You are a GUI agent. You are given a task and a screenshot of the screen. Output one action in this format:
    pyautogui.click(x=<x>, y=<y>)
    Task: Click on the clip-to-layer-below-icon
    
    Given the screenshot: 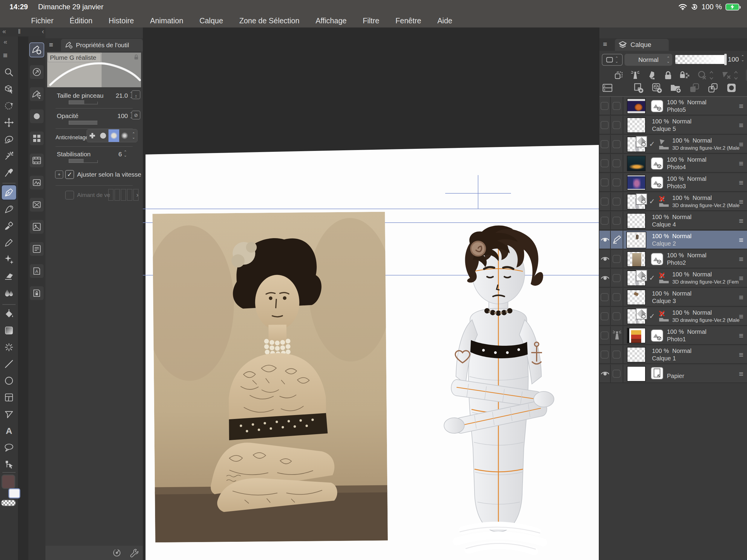 What is the action you would take?
    pyautogui.click(x=619, y=75)
    